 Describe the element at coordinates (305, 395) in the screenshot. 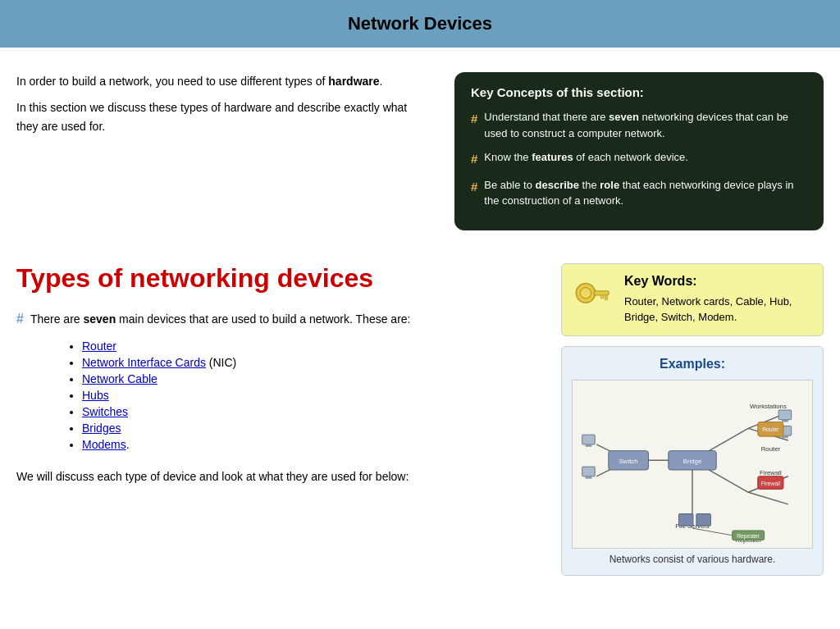

I see `devices-ul: Router Network Interface Cards (NIC) Net…` at that location.